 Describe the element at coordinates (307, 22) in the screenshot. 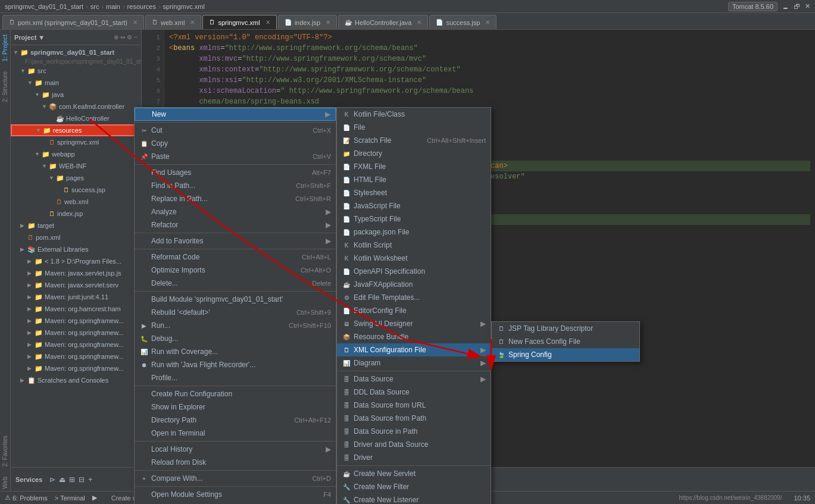

I see `tab-index-jsp: 📄 index.jsp ✕` at that location.